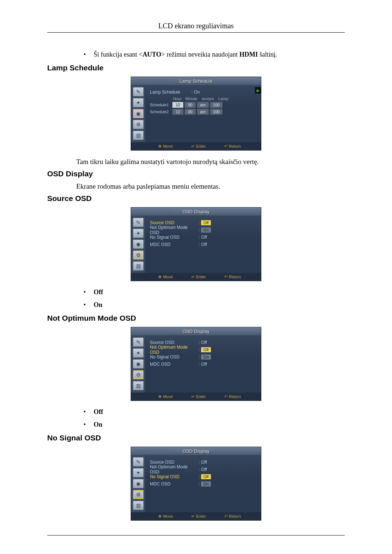 The width and height of the screenshot is (392, 554). I want to click on bullet-label: Off, so click(98, 412).